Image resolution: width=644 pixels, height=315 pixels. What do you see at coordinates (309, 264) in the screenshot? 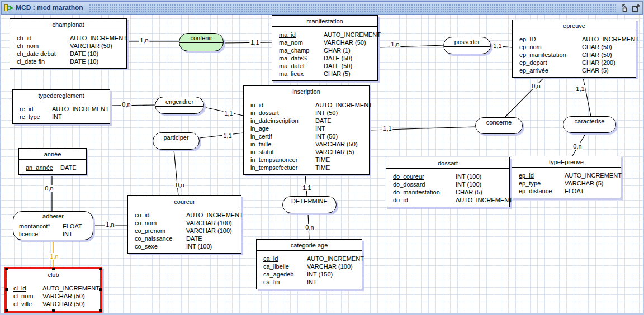
I see `entity-categorie-age: categorie ageca_idAUTO_INCREMENTca_libel…` at bounding box center [309, 264].